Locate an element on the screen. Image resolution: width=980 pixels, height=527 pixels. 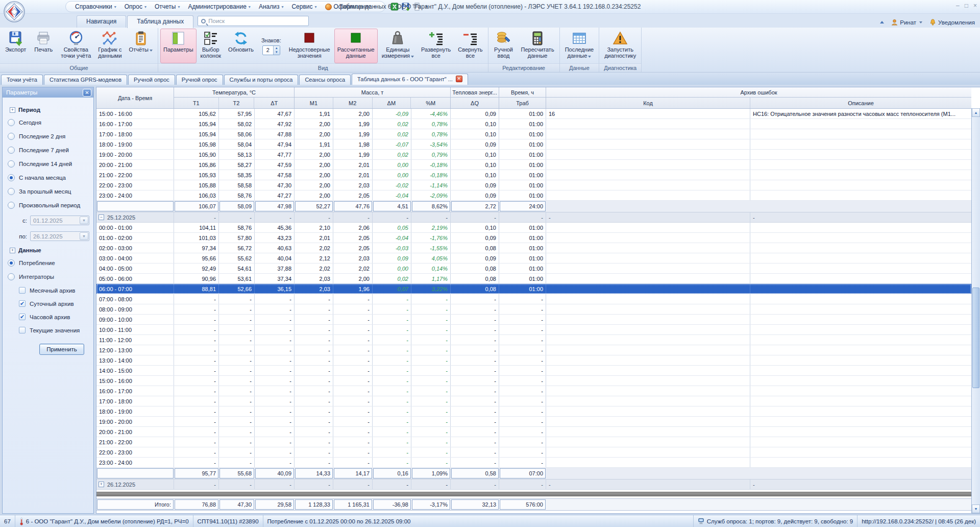
ribbon-button-График с-данными: График сданными is located at coordinates (110, 46).